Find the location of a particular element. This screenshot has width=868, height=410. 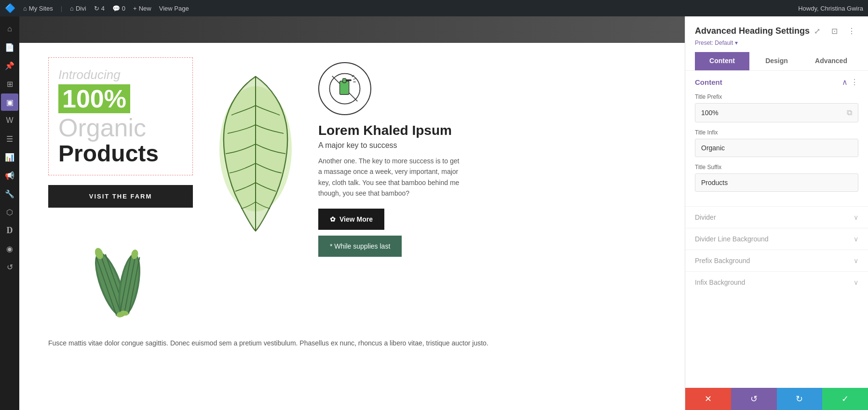

hero-leaf-illustration is located at coordinates (256, 149).